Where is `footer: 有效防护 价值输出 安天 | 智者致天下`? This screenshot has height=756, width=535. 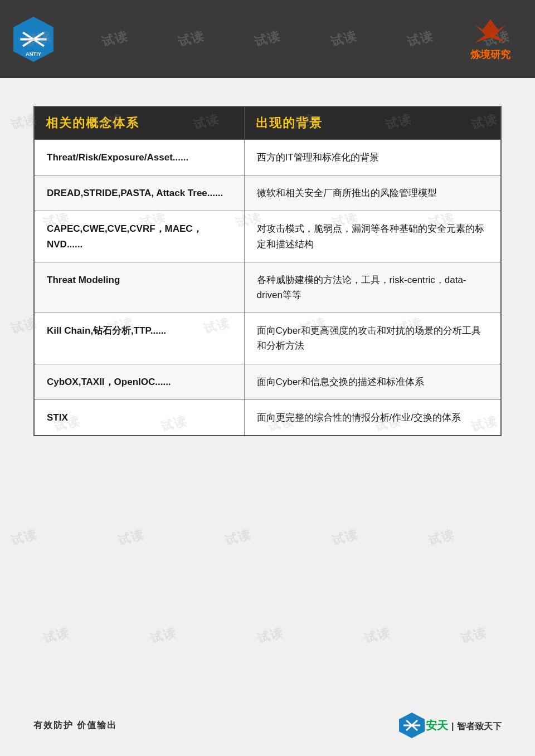
footer: 有效防护 价值输出 安天 | 智者致天下 is located at coordinates (268, 725).